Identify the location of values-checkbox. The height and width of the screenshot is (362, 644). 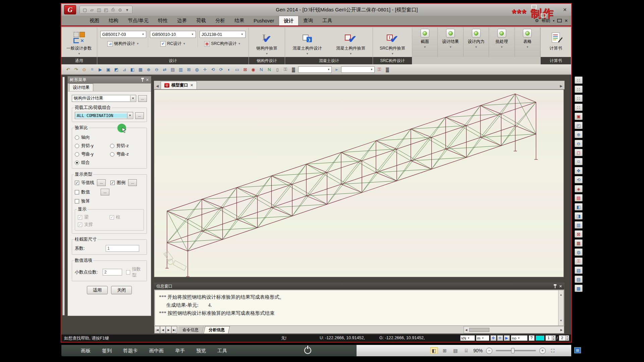
(77, 192).